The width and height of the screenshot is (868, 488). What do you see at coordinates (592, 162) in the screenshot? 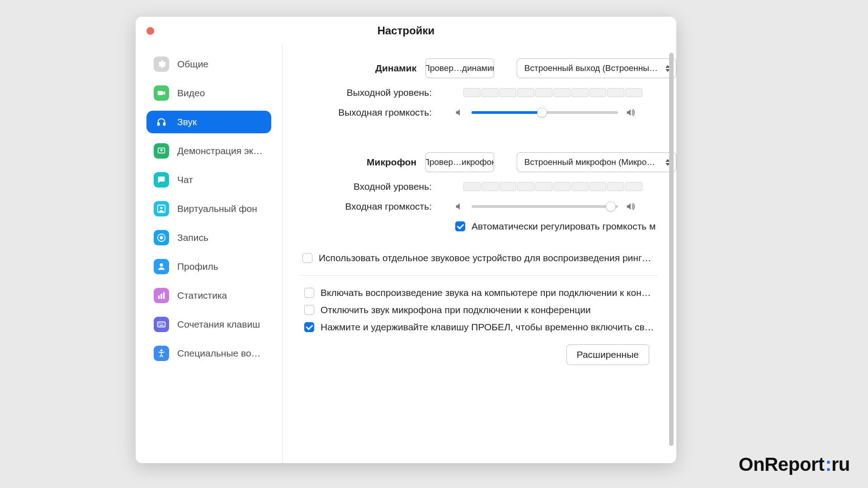
I see `mic-device-selected: Встроенный микрофон (Микрофон)` at bounding box center [592, 162].